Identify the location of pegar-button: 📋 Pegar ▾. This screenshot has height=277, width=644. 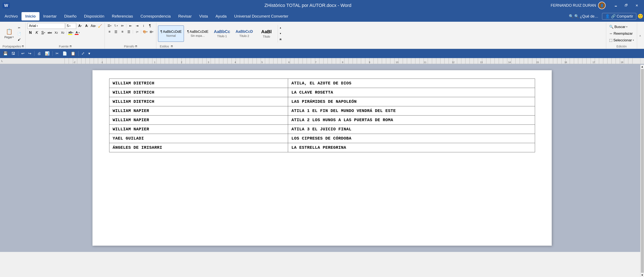
(9, 34).